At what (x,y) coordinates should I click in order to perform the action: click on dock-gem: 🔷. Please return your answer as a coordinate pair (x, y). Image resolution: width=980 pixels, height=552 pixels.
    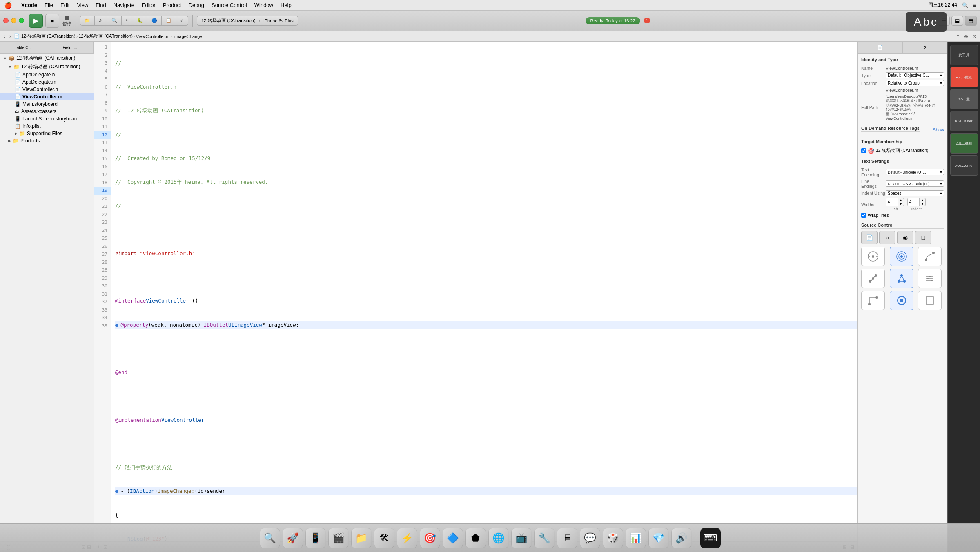
    Looking at the image, I should click on (453, 538).